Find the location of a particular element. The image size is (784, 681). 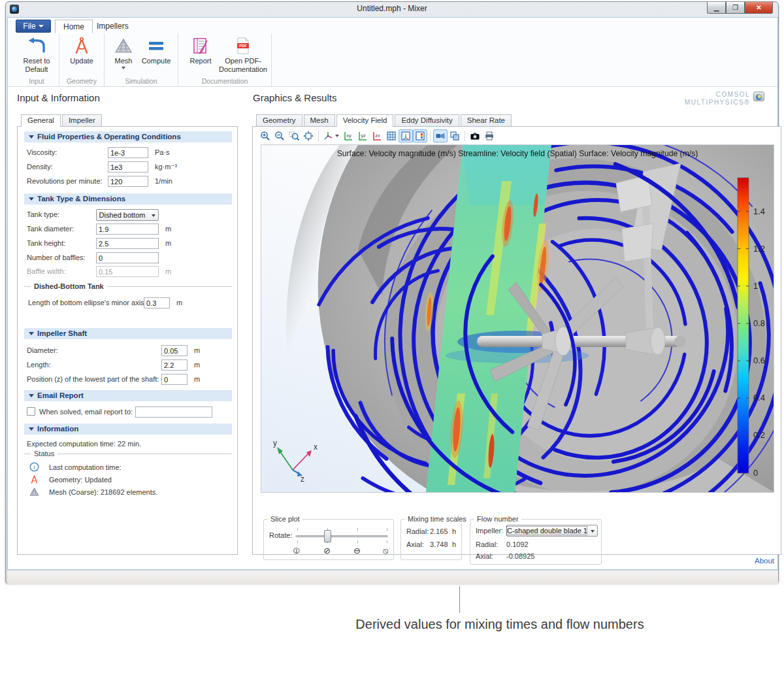

status-fieldset: Status i Last computation time: Geometry… is located at coordinates (128, 481).